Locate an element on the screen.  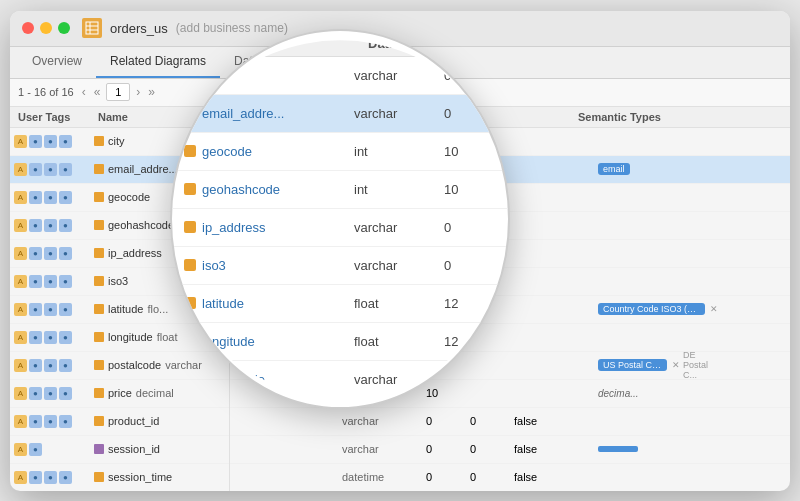
column-name: postalcode is located at coordinates (134, 365).